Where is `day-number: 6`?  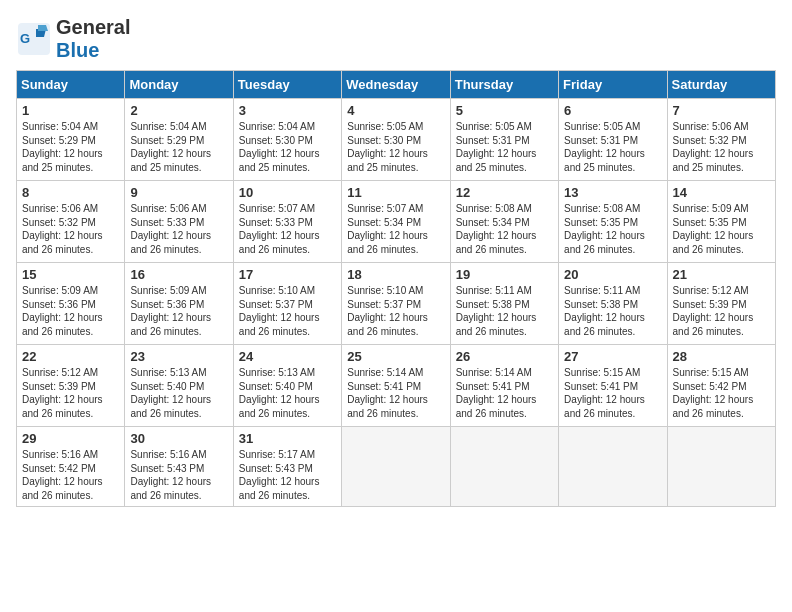
day-number: 6 is located at coordinates (612, 110).